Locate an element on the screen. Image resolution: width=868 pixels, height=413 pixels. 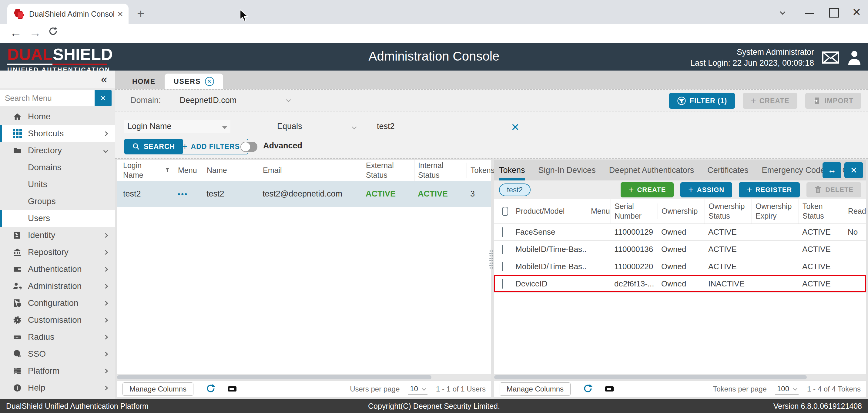
tab-users: USERS × is located at coordinates (194, 81).